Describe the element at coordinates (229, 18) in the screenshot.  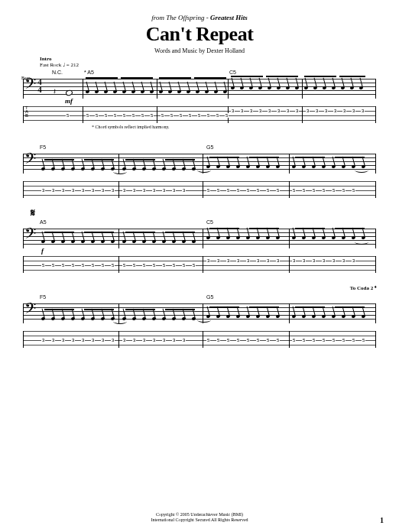
I see `album-name: Greatest Hits` at that location.